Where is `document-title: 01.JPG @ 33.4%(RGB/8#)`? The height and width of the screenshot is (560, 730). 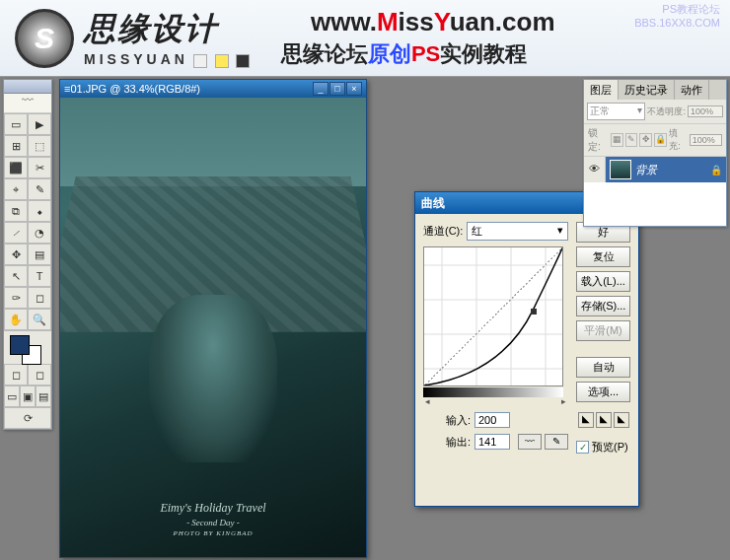 document-title: 01.JPG @ 33.4%(RGB/8#) is located at coordinates (191, 89).